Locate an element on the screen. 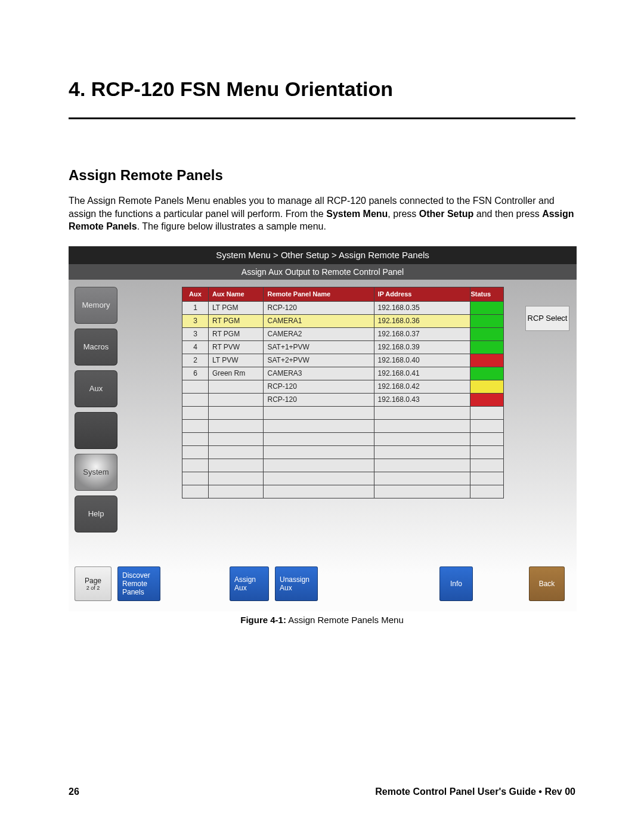 The height and width of the screenshot is (833, 644). cell-aux: 2 is located at coordinates (196, 360).